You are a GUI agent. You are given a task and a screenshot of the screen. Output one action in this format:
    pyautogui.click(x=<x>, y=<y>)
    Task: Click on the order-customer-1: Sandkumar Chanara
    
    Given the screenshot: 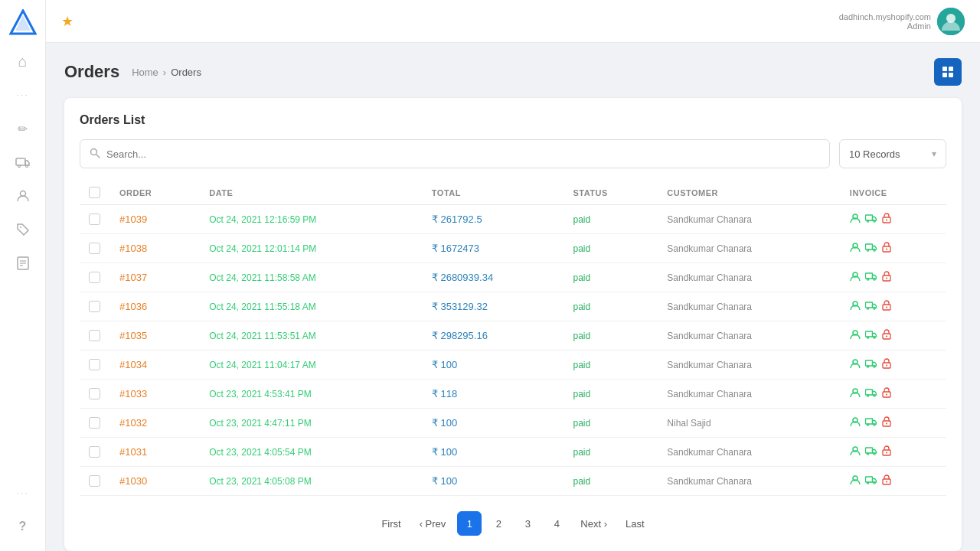 What is the action you would take?
    pyautogui.click(x=709, y=249)
    